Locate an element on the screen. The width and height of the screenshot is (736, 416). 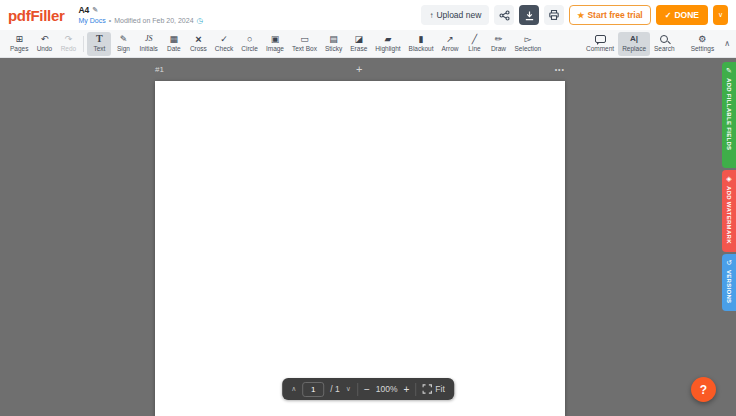
tool-erase: ◪ Erase is located at coordinates (358, 44).